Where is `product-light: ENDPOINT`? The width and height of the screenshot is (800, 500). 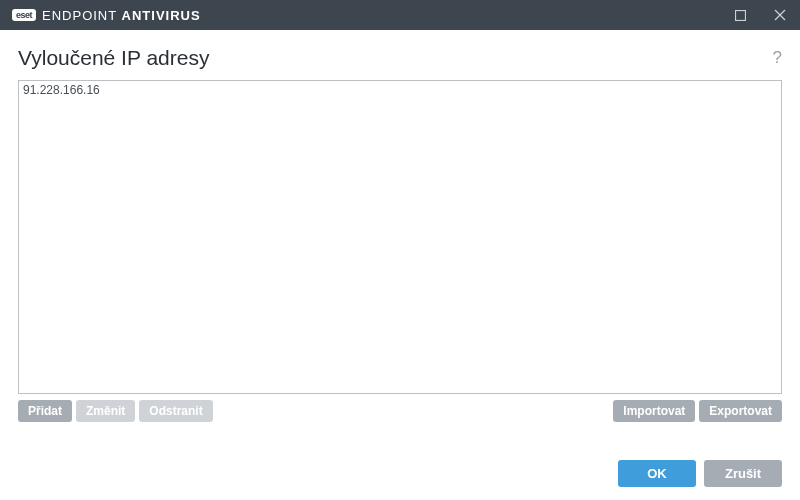
product-light: ENDPOINT is located at coordinates (82, 16).